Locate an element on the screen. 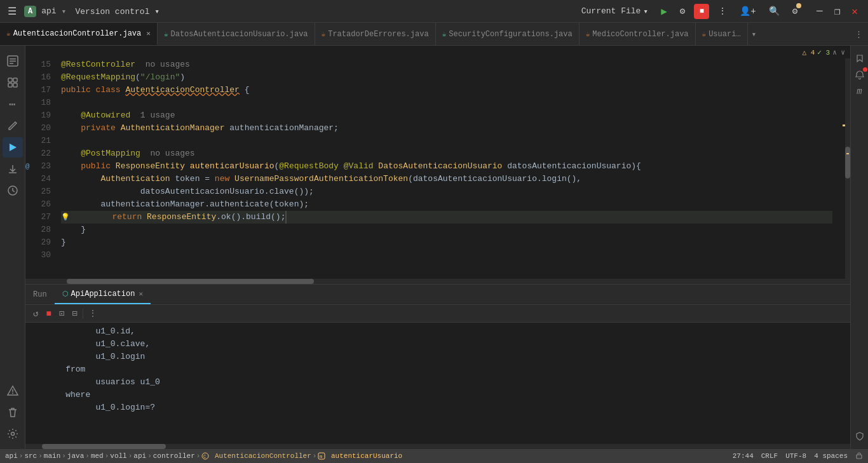 This screenshot has width=868, height=463. line-ending: CRLF is located at coordinates (770, 456).